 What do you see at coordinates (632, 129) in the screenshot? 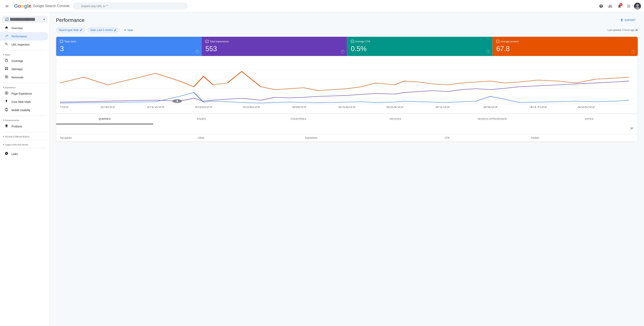
I see `filter-rows-button` at bounding box center [632, 129].